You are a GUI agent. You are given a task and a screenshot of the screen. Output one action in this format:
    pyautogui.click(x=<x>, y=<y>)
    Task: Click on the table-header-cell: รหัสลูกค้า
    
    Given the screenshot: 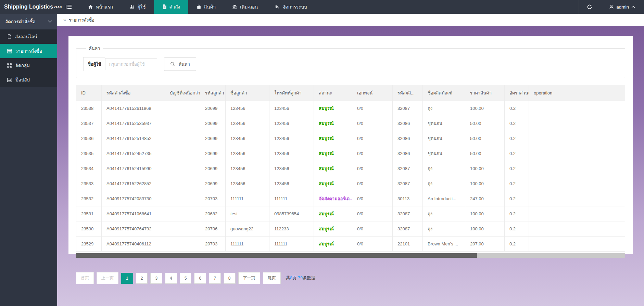 What is the action you would take?
    pyautogui.click(x=213, y=93)
    